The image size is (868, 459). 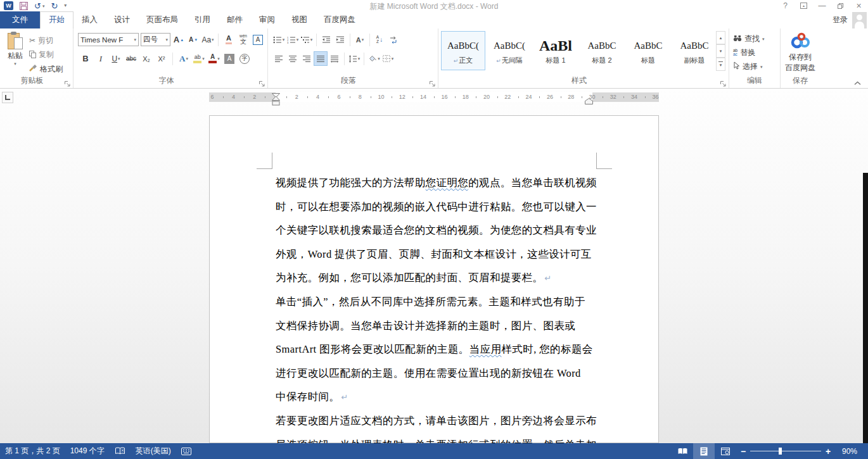 What do you see at coordinates (156, 39) in the screenshot?
I see `font-size-combo: 四号▾` at bounding box center [156, 39].